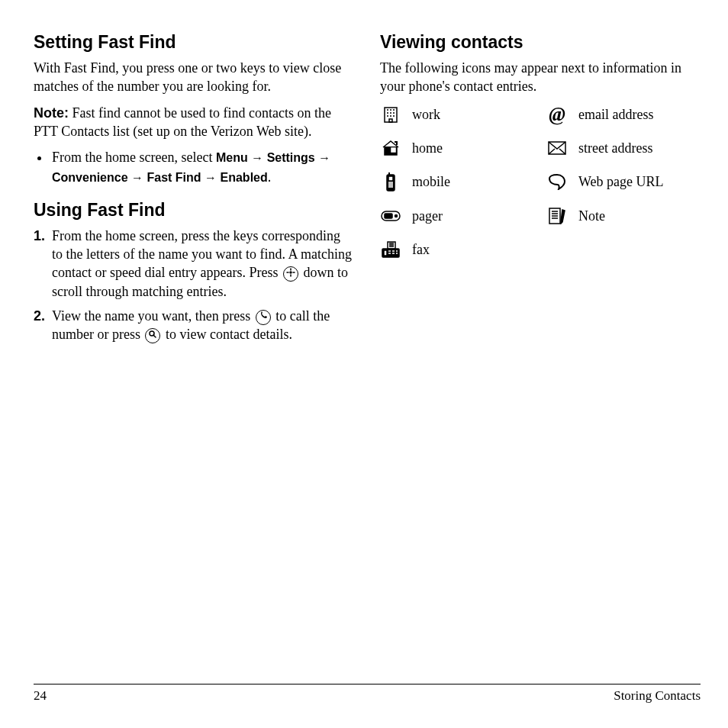 The width and height of the screenshot is (728, 728). Describe the element at coordinates (427, 148) in the screenshot. I see `legend-label: home` at that location.